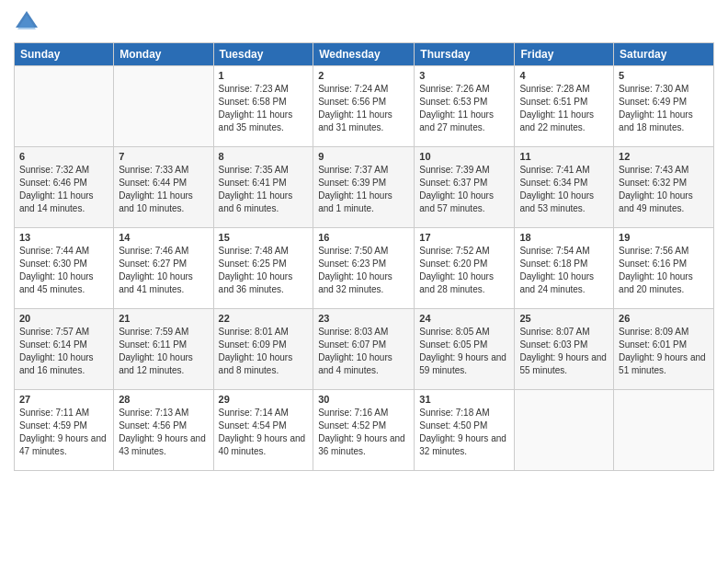 Image resolution: width=728 pixels, height=563 pixels. I want to click on day-cell: 4Sunrise: 7:28 AMSunset: 6:51 PMDaylight…, so click(564, 107).